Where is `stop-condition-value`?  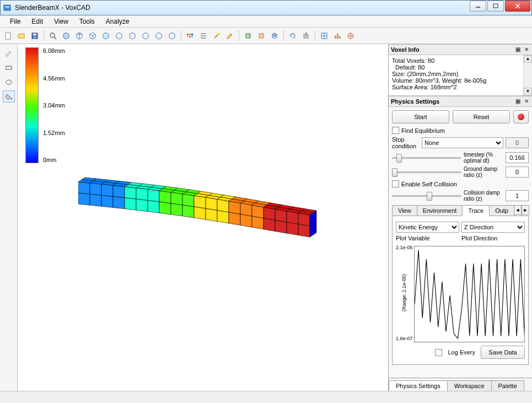 stop-condition-value is located at coordinates (517, 143).